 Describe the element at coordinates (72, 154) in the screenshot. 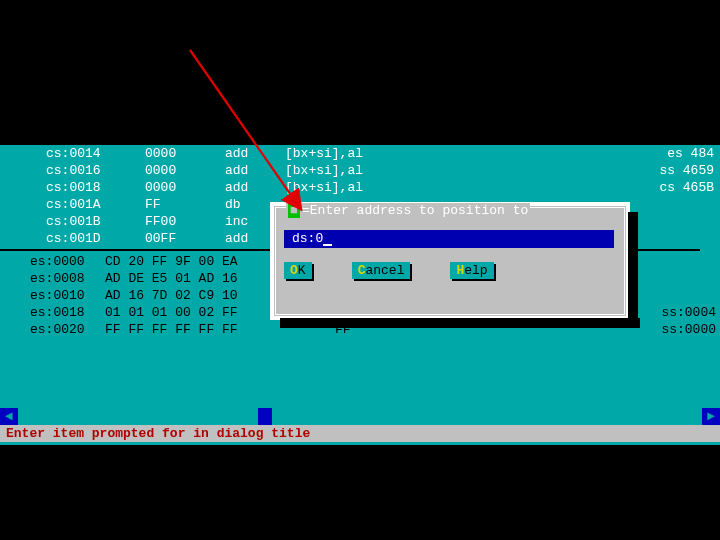

I see `addr: cs:0014` at that location.